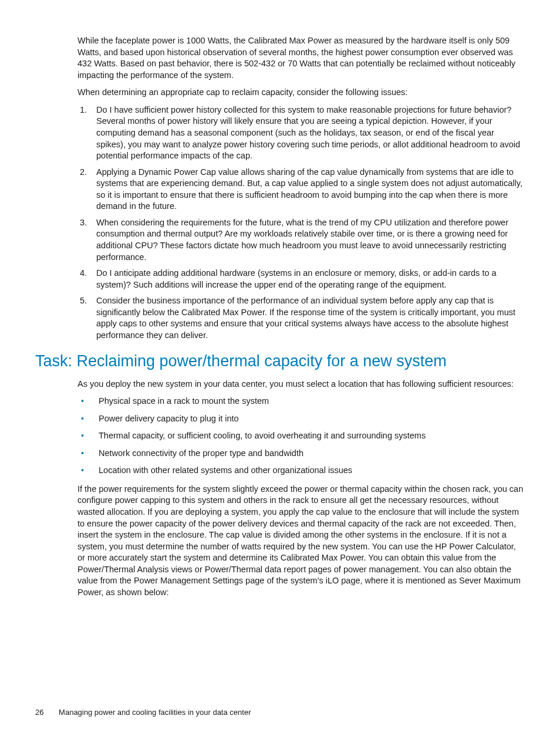  I want to click on list-number: 2., so click(87, 173).